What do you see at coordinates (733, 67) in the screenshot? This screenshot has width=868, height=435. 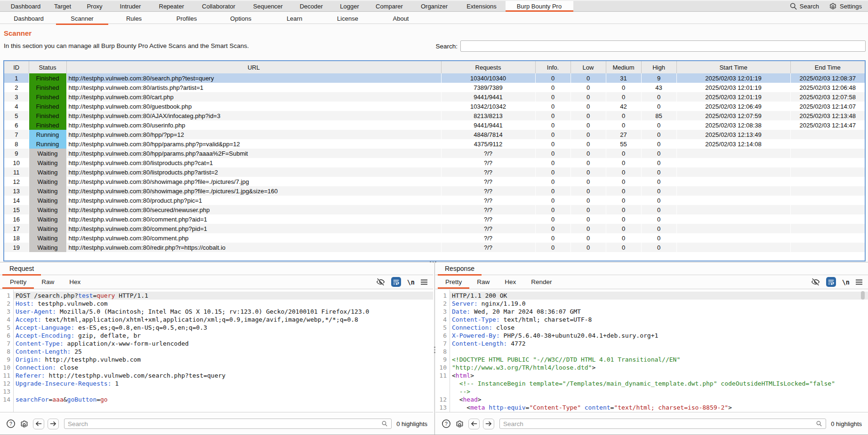 I see `column-header-start-time: Start Time` at bounding box center [733, 67].